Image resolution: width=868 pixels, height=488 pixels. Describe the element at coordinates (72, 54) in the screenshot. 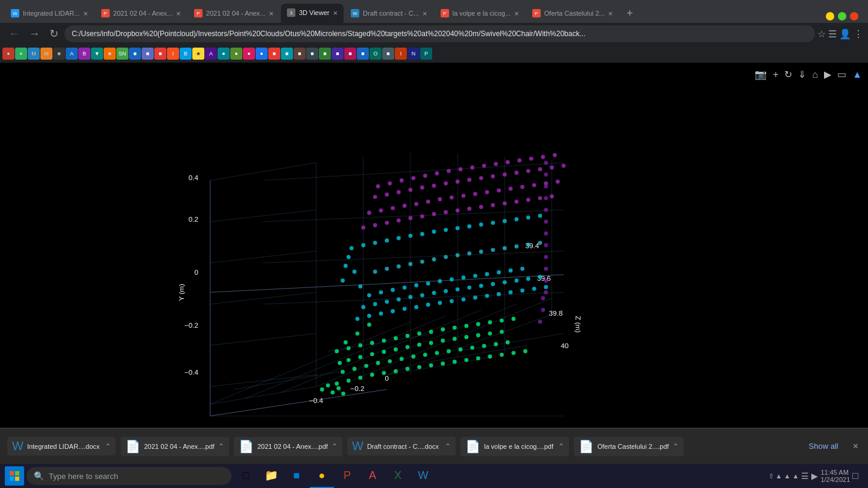

I see `ext-icon-6: A` at that location.